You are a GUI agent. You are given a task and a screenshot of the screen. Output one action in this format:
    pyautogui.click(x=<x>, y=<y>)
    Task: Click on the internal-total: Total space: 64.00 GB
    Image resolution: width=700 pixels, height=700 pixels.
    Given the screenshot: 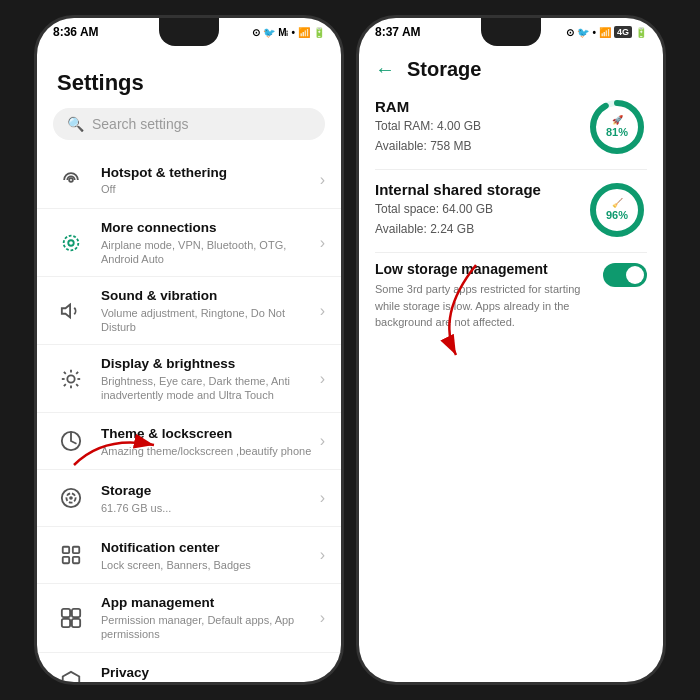 What is the action you would take?
    pyautogui.click(x=481, y=210)
    